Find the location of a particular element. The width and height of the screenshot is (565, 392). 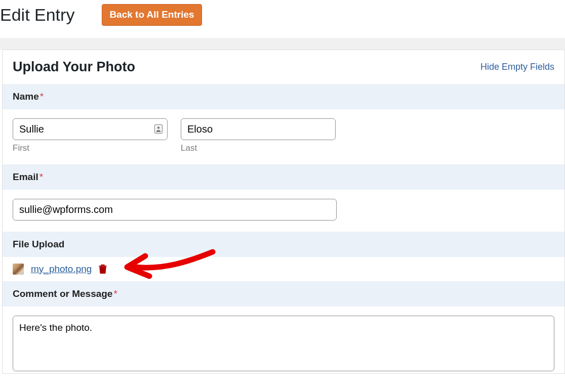

form-title: Upload Your Photo is located at coordinates (74, 67).